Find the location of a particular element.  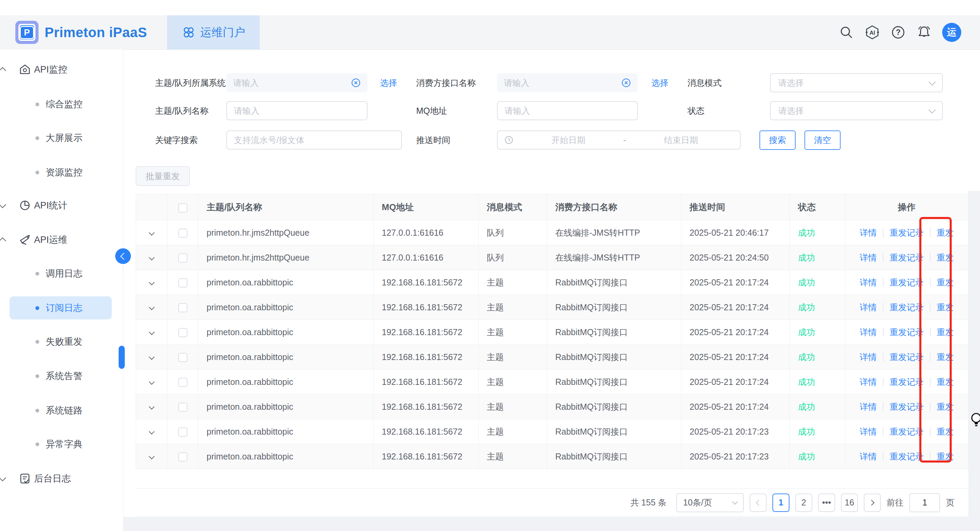

queue-name-input: 请输入 is located at coordinates (297, 111).